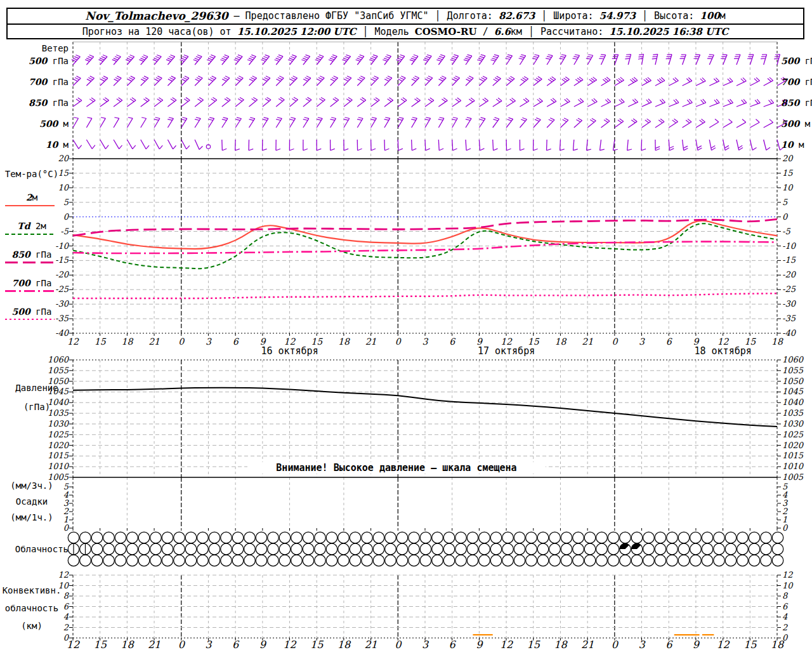 This screenshot has height=650, width=812. Describe the element at coordinates (405, 32) in the screenshot. I see `header-row-2: Прогноз на 120 часа(ов) от 15.10.2025 12…` at that location.